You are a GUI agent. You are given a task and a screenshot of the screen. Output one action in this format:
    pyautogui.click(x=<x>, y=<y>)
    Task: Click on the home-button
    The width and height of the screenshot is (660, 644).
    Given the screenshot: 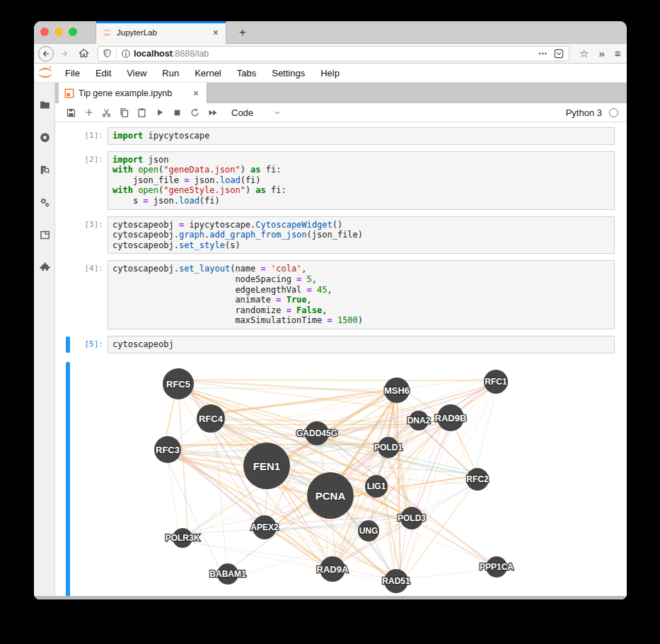 What is the action you would take?
    pyautogui.click(x=83, y=54)
    